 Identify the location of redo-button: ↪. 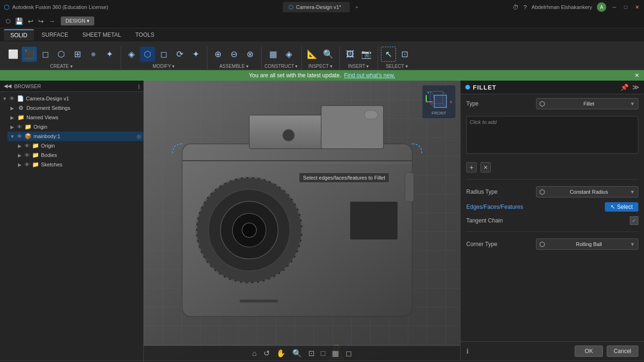
(41, 21).